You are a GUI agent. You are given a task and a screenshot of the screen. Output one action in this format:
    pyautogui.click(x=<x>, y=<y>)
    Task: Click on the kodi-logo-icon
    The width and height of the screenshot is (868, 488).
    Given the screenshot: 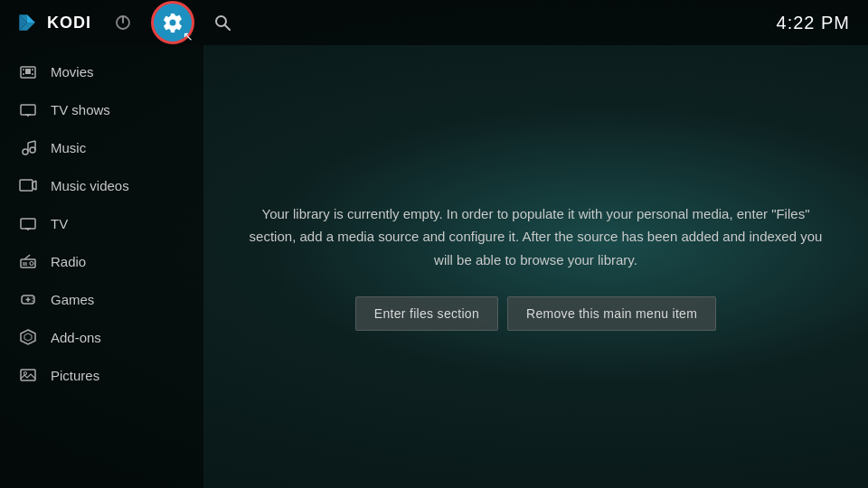 What is the action you would take?
    pyautogui.click(x=27, y=23)
    